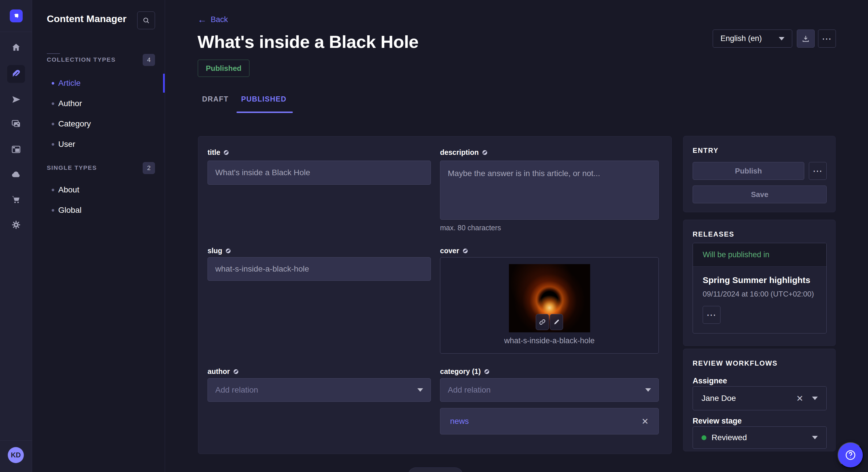 This screenshot has width=868, height=472. What do you see at coordinates (16, 149) in the screenshot?
I see `sidebar-item-content-type-builder` at bounding box center [16, 149].